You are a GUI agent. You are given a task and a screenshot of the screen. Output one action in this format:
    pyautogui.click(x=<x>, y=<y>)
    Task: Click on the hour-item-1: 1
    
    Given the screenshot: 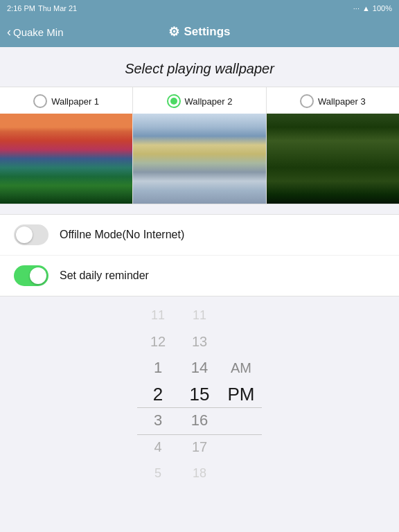 What is the action you would take?
    pyautogui.click(x=158, y=368)
    